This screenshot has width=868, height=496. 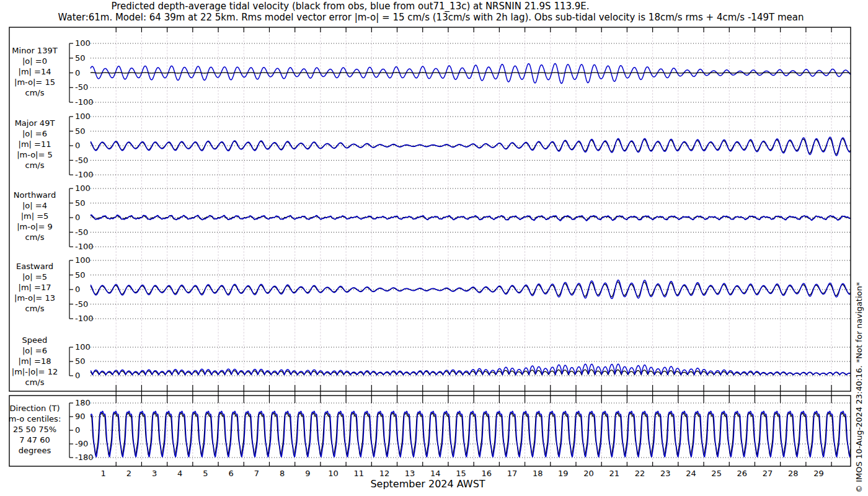 What do you see at coordinates (35, 372) in the screenshot?
I see `panel-label-line: |m|-|o|= 12` at bounding box center [35, 372].